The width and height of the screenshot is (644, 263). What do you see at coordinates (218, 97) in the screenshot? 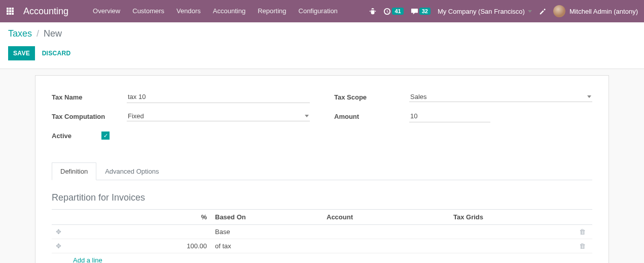
I see `input-tax-name` at bounding box center [218, 97].